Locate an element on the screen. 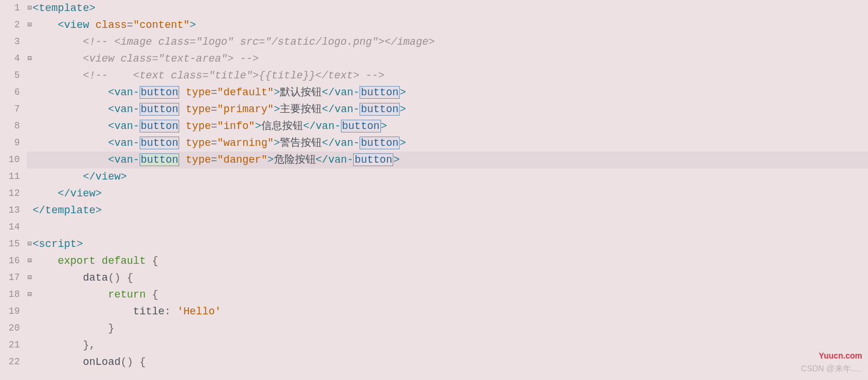  line-number: 4 is located at coordinates (12, 59).